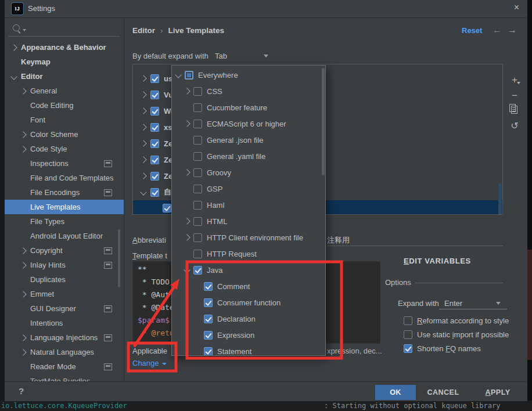 The width and height of the screenshot is (532, 411). I want to click on search-icon, so click(16, 28).